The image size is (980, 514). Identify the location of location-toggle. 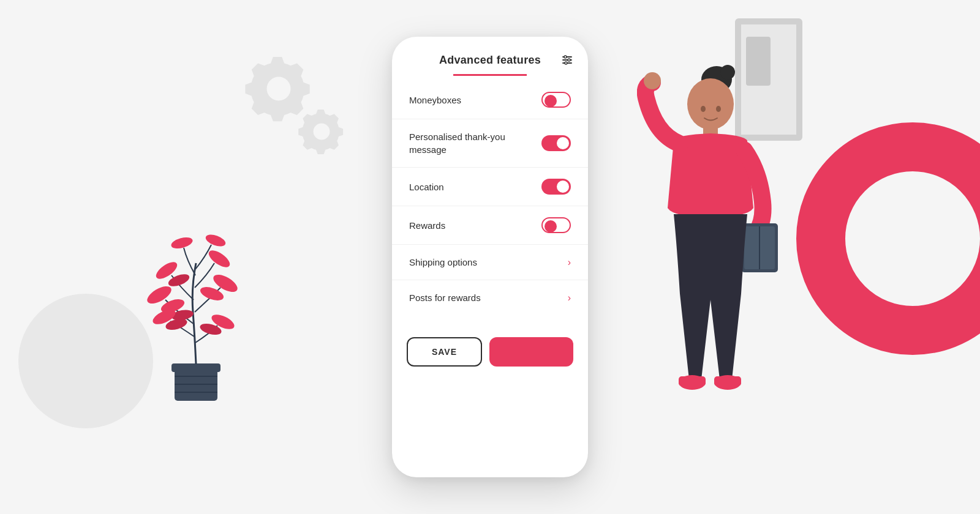
(556, 187).